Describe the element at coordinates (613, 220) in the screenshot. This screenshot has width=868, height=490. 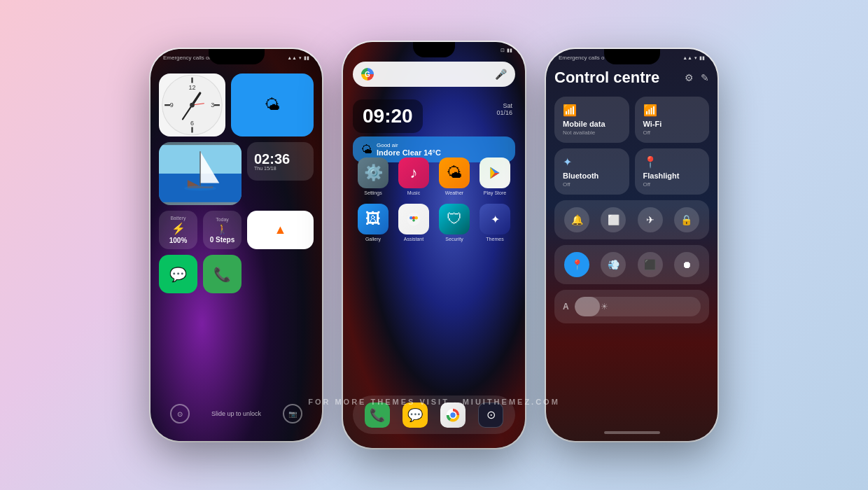
I see `screen-record-button: ⬜` at that location.